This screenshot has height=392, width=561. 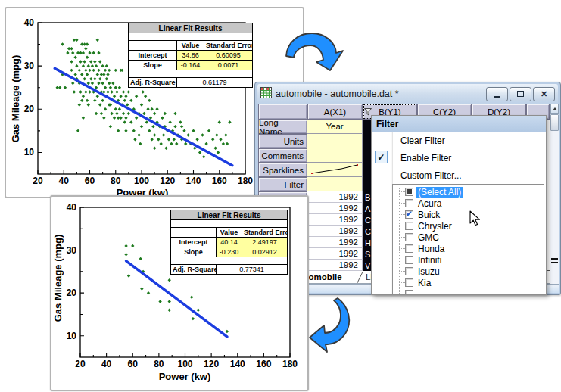 What do you see at coordinates (229, 215) in the screenshot?
I see `fit-table-title: Linear Fit Results` at bounding box center [229, 215].